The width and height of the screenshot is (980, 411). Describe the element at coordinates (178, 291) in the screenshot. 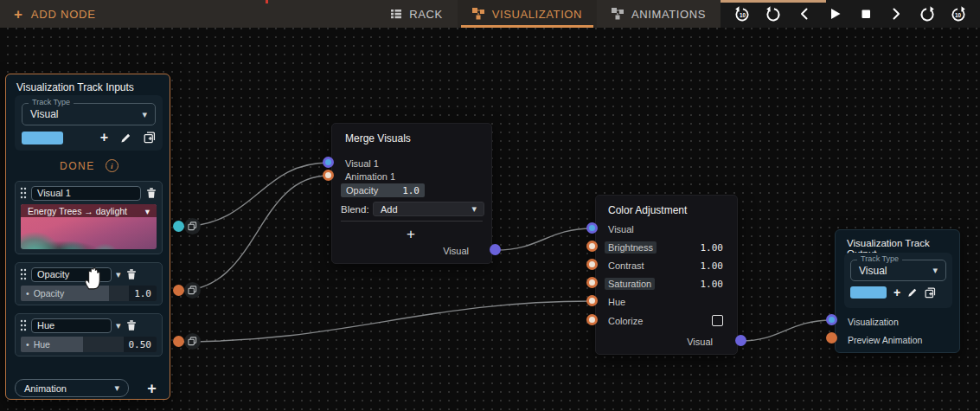

I see `port-opacity-output` at that location.